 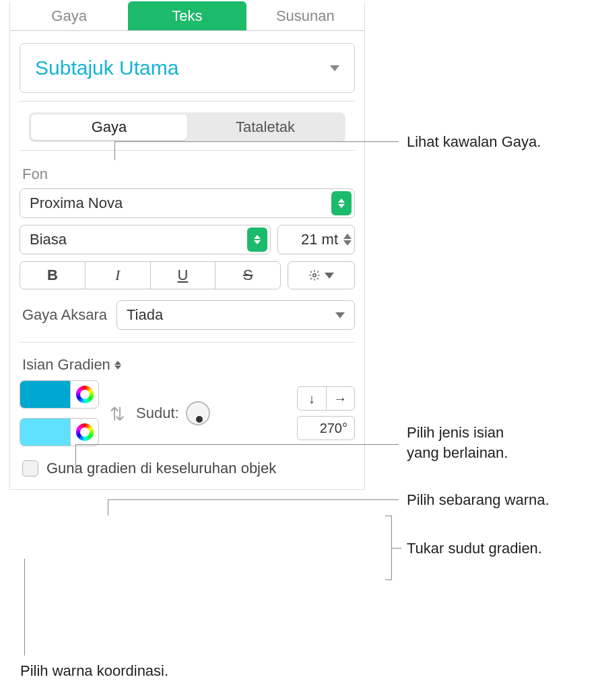 I want to click on char-style-select: Tiada, so click(x=236, y=315).